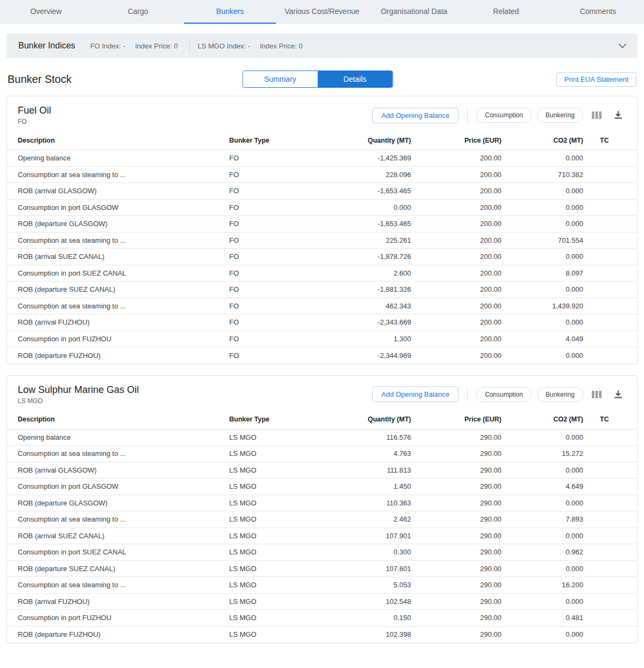 This screenshot has height=668, width=644. I want to click on row-quantity: 111.813, so click(366, 470).